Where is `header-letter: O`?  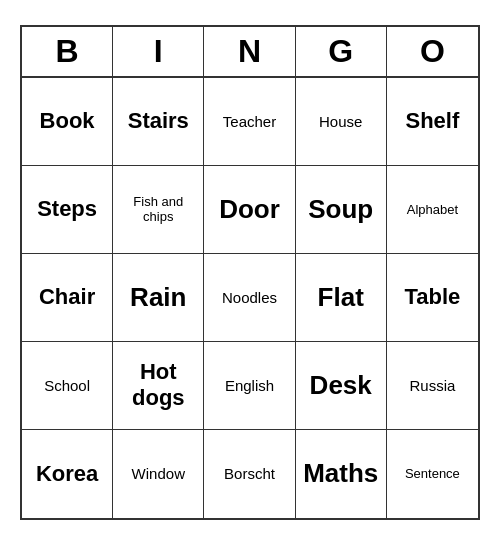
header-letter: O is located at coordinates (432, 52).